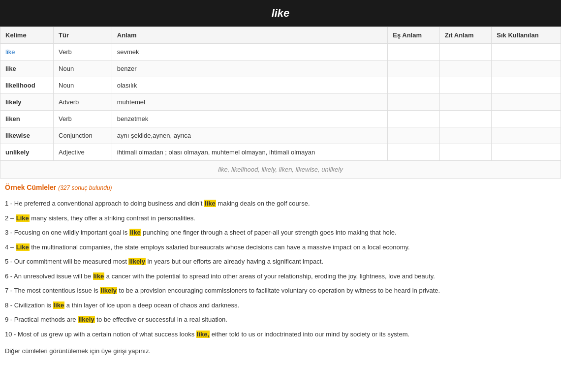 This screenshot has width=561, height=392. Describe the element at coordinates (249, 102) in the screenshot. I see `cell-meaning: muhtemel` at that location.